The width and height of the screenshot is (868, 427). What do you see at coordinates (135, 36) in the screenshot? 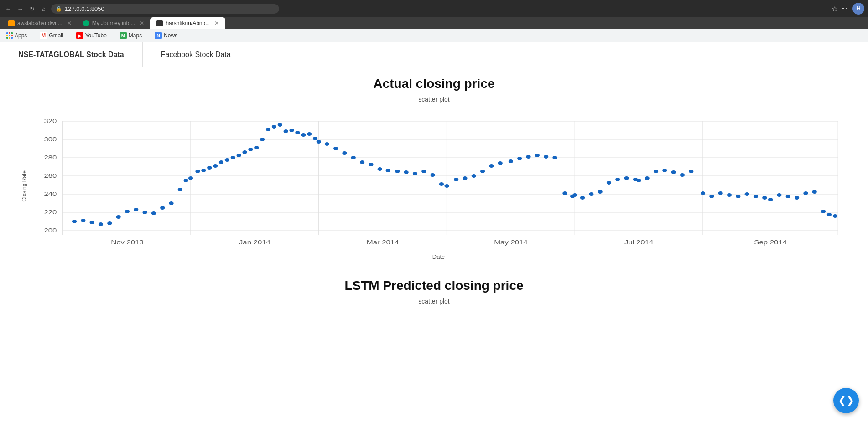
I see `bookmark-maps-label: Maps` at bounding box center [135, 36].